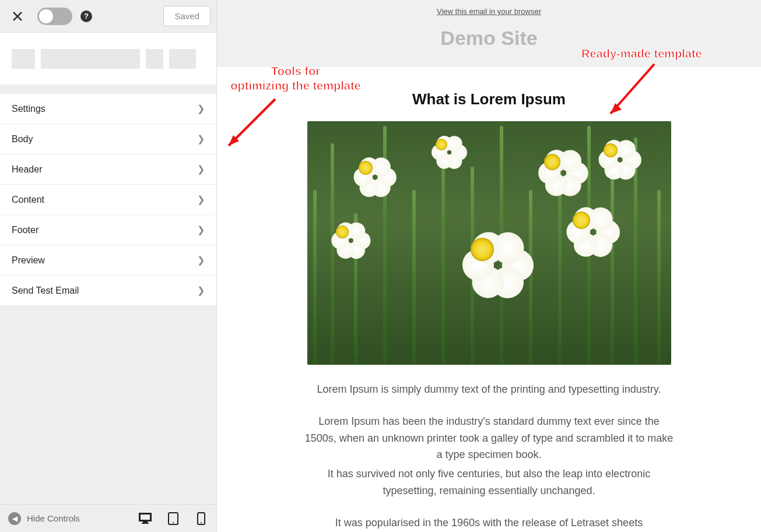 The width and height of the screenshot is (761, 532). I want to click on hide-controls-label: Hide Controls, so click(54, 519).